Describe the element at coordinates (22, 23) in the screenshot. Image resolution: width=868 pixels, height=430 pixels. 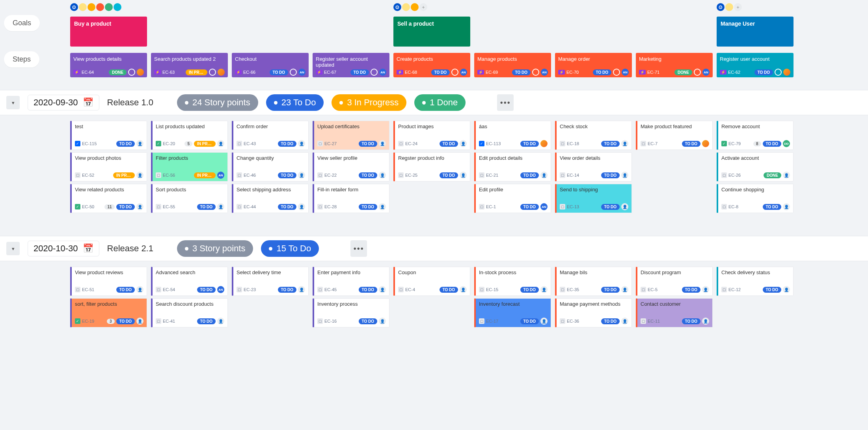
I see `goals-label: Goals` at that location.